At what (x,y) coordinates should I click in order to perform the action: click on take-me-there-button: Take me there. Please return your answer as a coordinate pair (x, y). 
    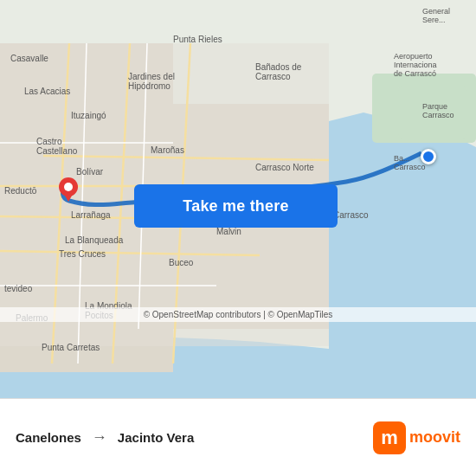
    Looking at the image, I should click on (235, 206).